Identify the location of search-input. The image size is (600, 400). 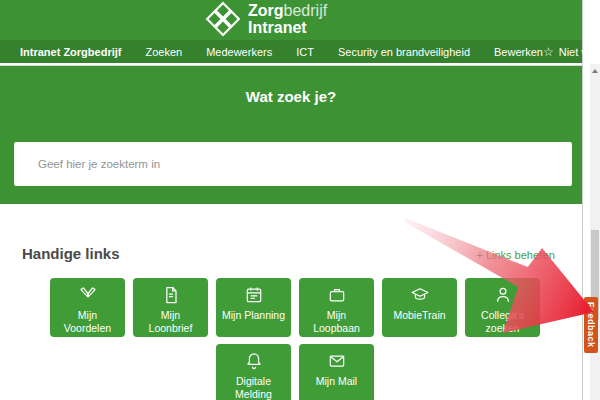
(293, 164).